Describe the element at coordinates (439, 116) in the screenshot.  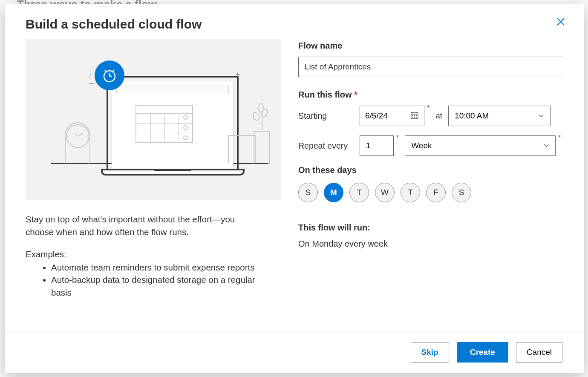
I see `at-label: at` at that location.